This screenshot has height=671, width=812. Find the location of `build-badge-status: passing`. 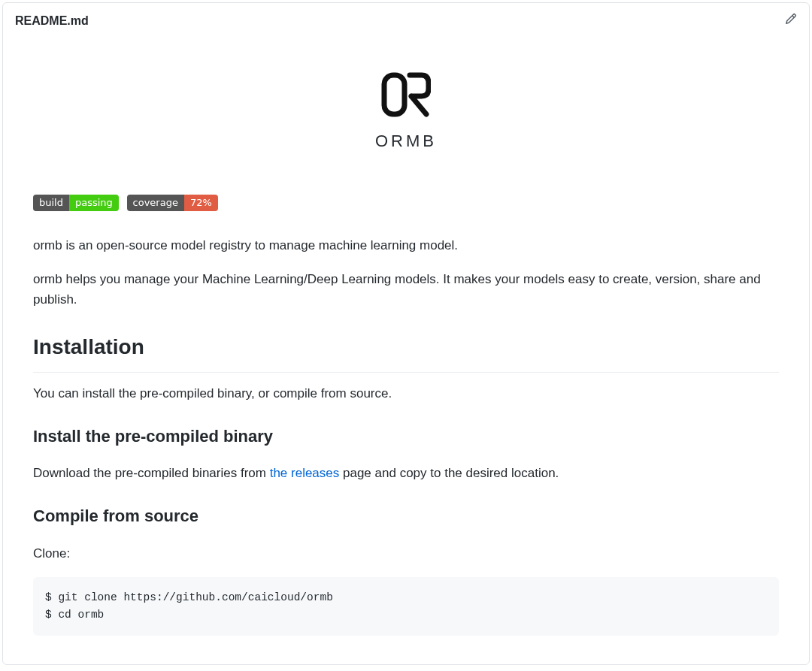

build-badge-status: passing is located at coordinates (94, 203).